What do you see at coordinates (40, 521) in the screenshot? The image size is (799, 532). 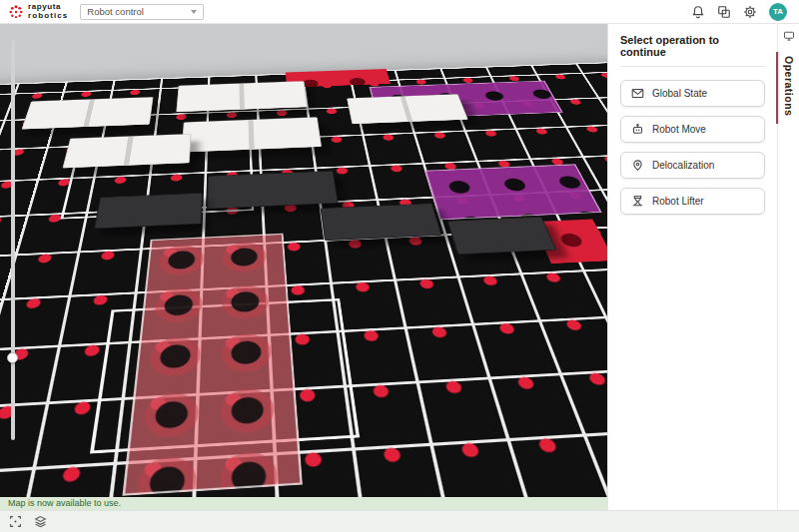 I see `layers-icon` at bounding box center [40, 521].